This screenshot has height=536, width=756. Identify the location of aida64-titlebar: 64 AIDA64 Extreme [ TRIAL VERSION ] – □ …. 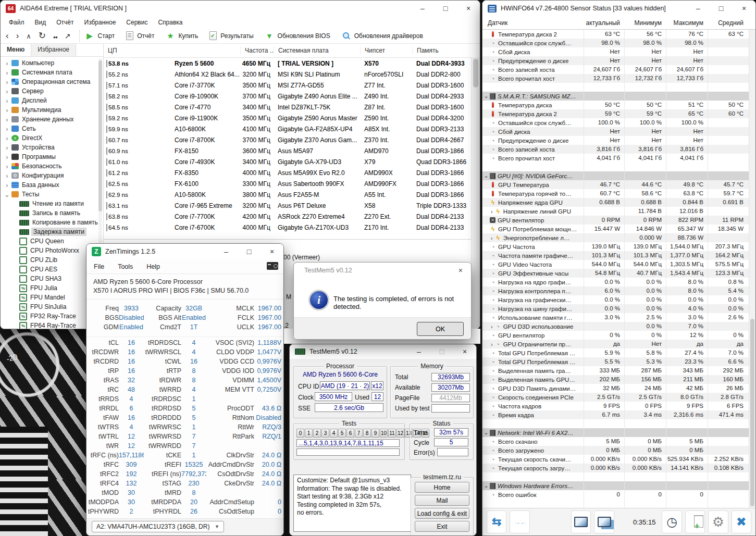
(240, 8).